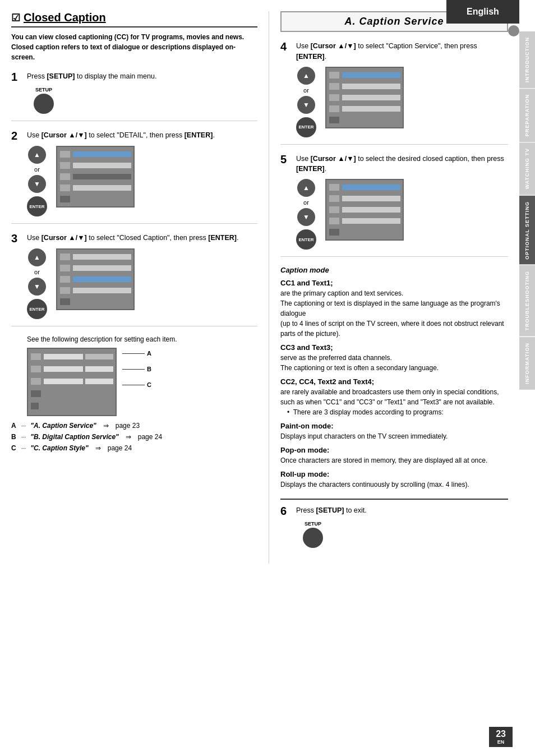 This screenshot has height=756, width=535. I want to click on step-3-screen, so click(95, 279).